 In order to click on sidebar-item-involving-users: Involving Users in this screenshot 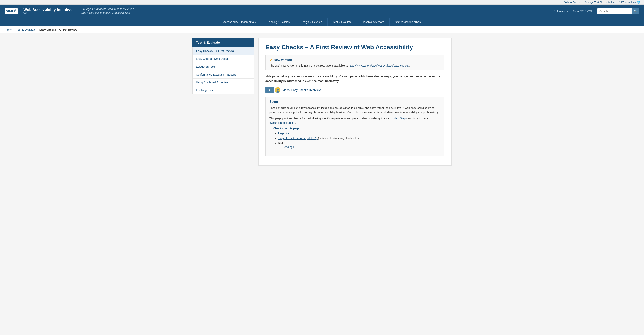, I will do `click(223, 90)`.